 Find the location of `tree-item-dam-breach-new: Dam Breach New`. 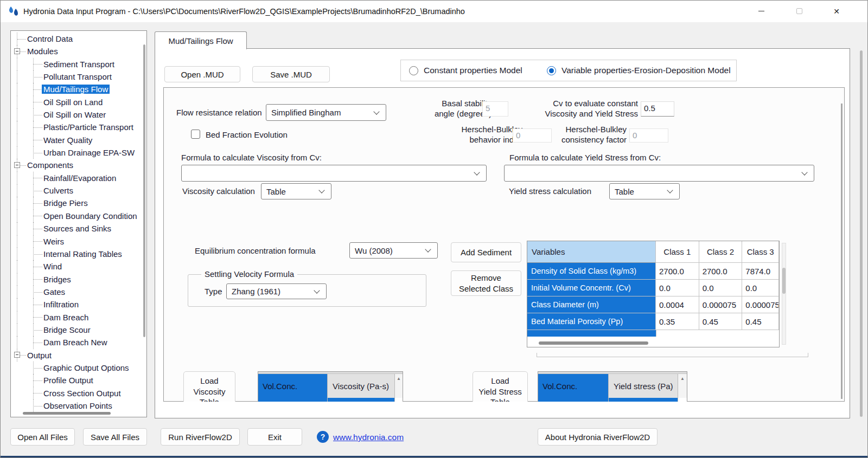

tree-item-dam-breach-new: Dam Breach New is located at coordinates (79, 343).